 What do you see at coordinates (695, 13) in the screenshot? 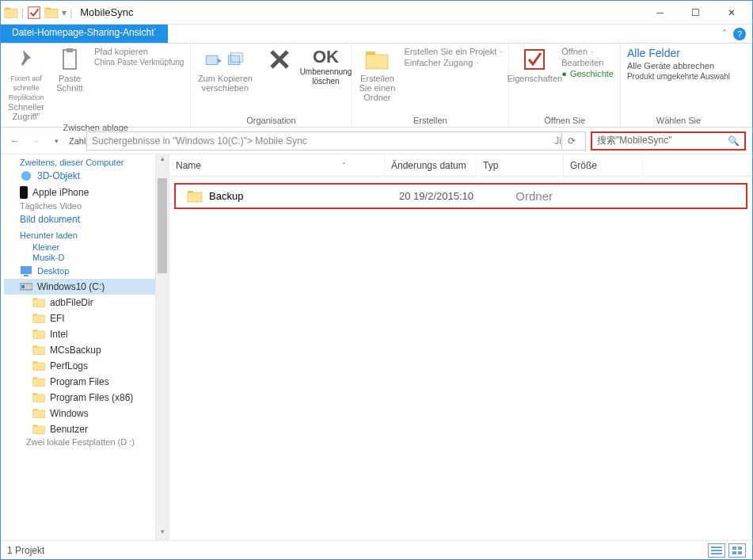
I see `maximize-button: ☐` at bounding box center [695, 13].